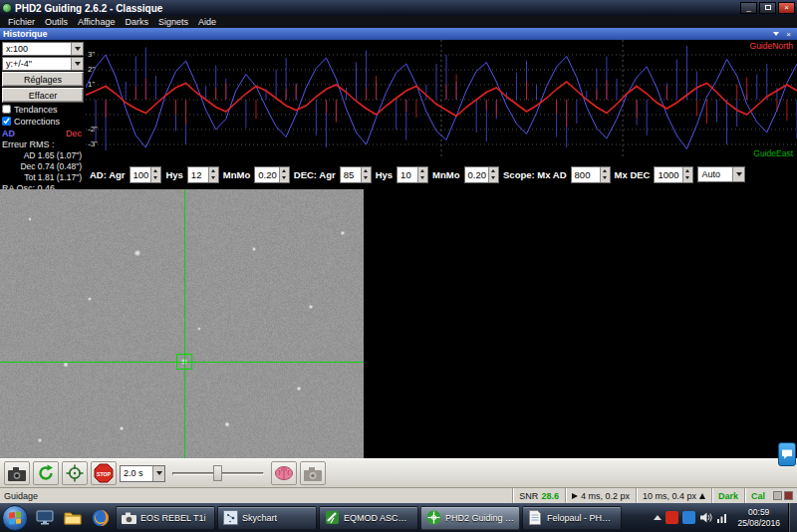  Describe the element at coordinates (284, 473) in the screenshot. I see `brain-icon` at that location.